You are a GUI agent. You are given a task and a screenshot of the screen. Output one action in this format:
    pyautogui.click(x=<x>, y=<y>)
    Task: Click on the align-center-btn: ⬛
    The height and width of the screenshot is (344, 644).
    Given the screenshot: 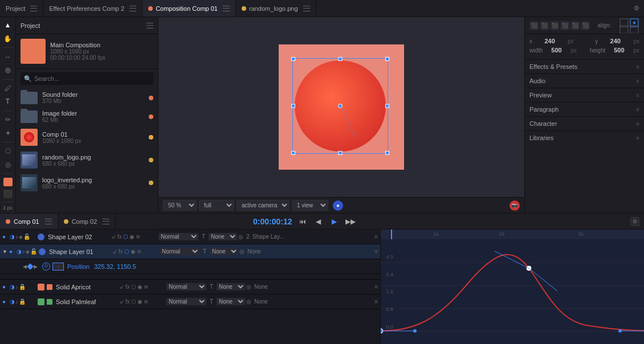 What is the action you would take?
    pyautogui.click(x=544, y=26)
    